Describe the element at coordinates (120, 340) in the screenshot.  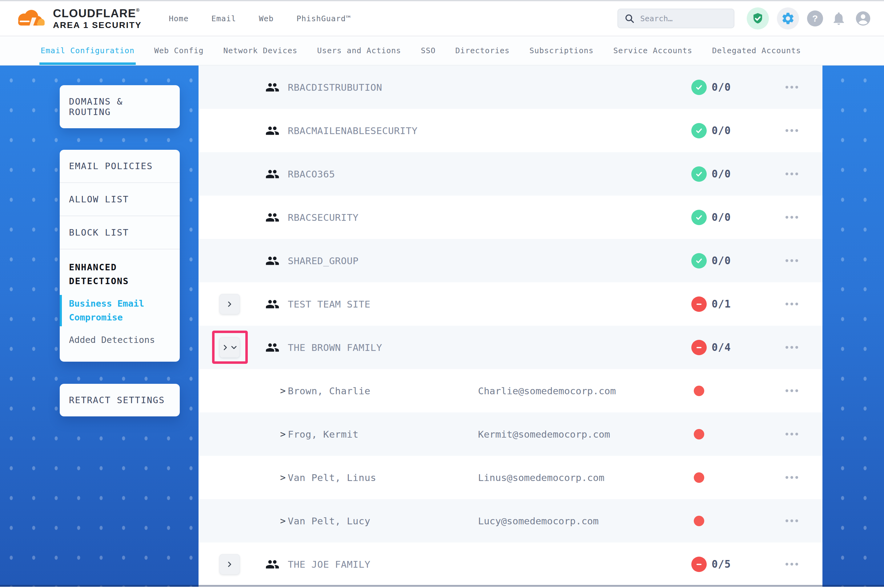
I see `sidebar-item-added-detections: Added Detections` at that location.